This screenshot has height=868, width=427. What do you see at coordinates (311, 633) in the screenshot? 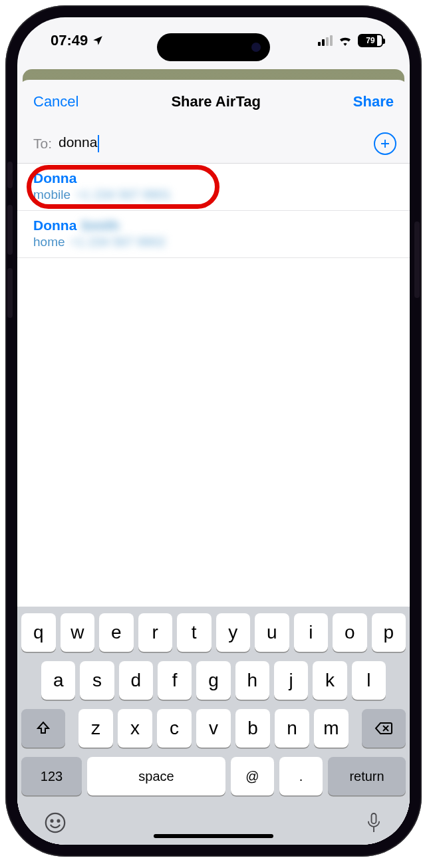
I see `key-i: i` at bounding box center [311, 633].